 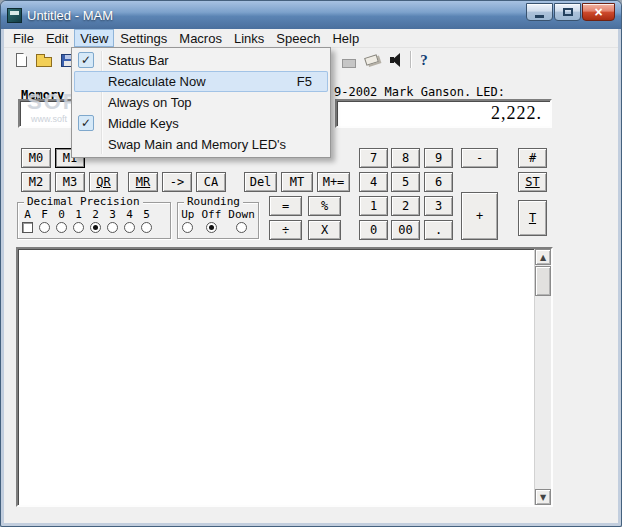 What do you see at coordinates (130, 228) in the screenshot?
I see `decimal-4-radio` at bounding box center [130, 228].